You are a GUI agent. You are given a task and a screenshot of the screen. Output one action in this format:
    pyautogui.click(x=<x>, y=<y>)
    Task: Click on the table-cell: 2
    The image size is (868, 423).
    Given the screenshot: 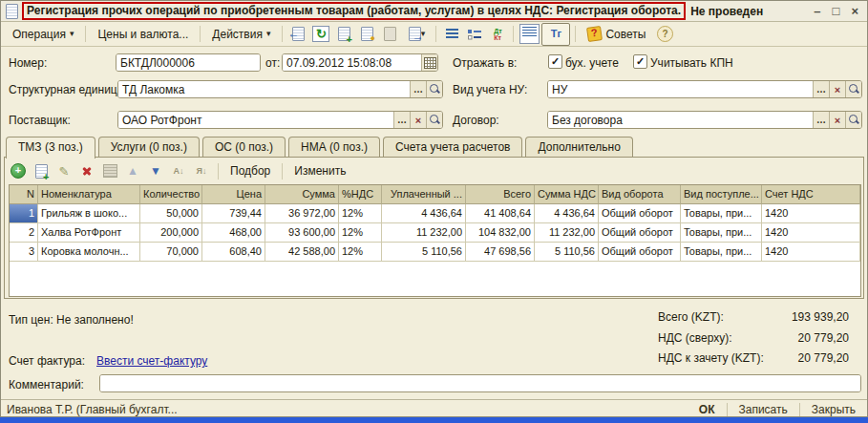 What is the action you would take?
    pyautogui.click(x=24, y=233)
    